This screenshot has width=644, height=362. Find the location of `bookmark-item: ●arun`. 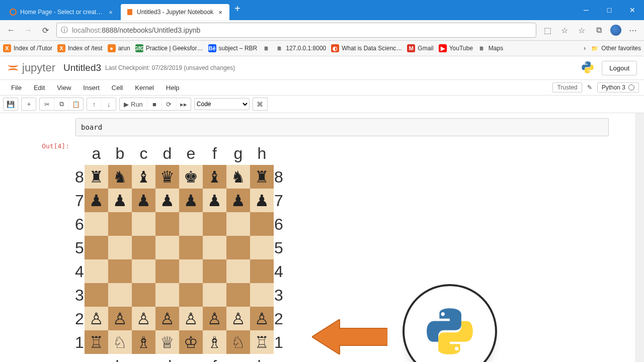

bookmark-item: ●arun is located at coordinates (119, 48).